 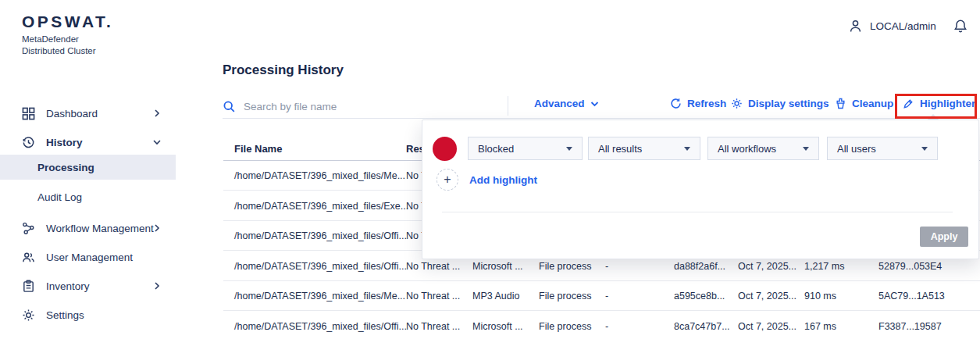 I want to click on sidebar-label: Dashboard, so click(x=72, y=114).